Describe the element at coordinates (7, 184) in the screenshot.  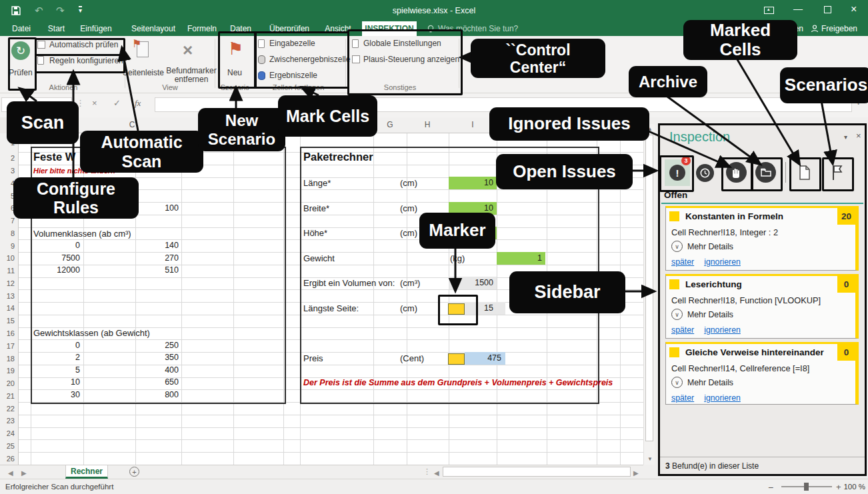
I see `row-header-4: 4` at that location.